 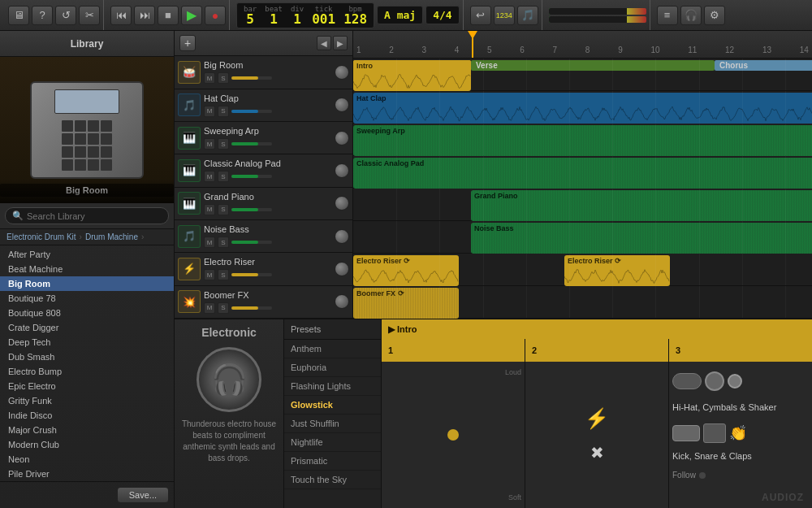 What do you see at coordinates (87, 269) in the screenshot?
I see `library-item: Beat Machine` at bounding box center [87, 269].